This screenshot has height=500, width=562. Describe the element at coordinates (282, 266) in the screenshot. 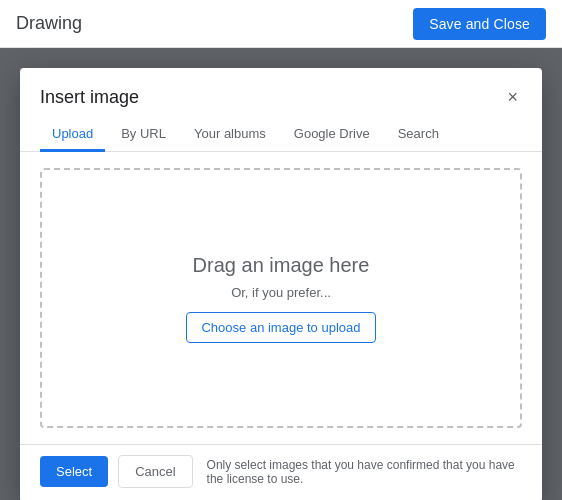

I see `drag-text: Drag an image here` at that location.